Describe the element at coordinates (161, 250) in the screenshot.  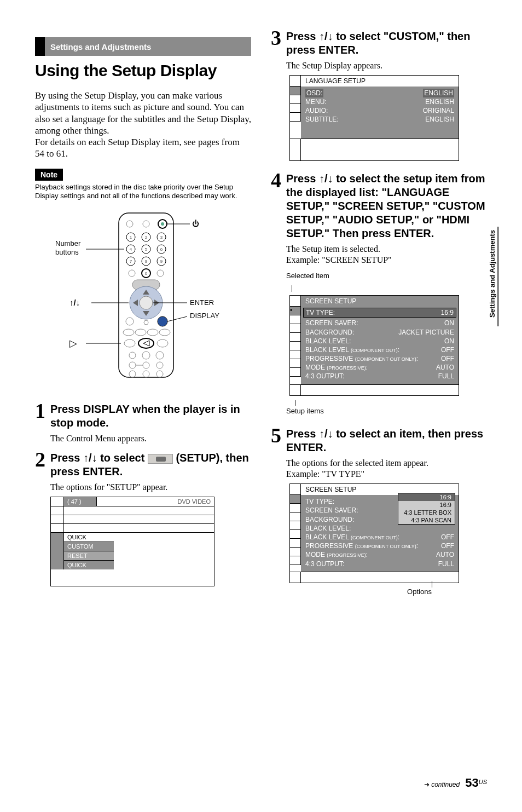
I see `svg-text: 6` at that location.